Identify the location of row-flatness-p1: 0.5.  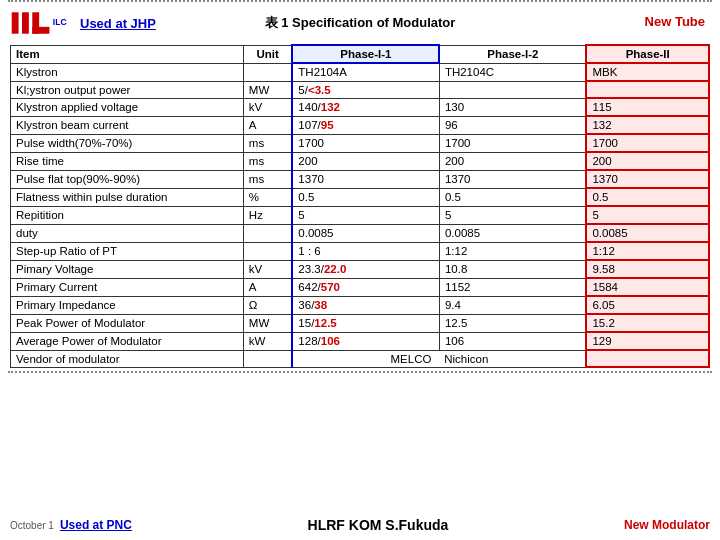
(366, 197).